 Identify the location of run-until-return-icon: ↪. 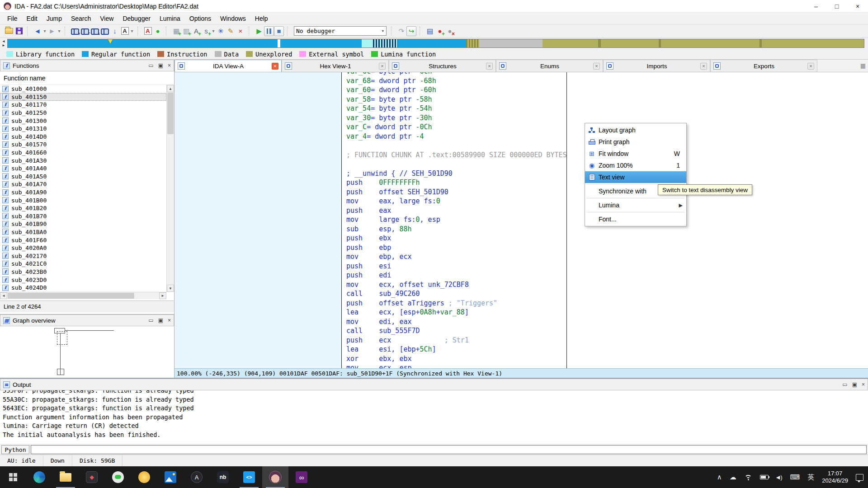
(411, 31).